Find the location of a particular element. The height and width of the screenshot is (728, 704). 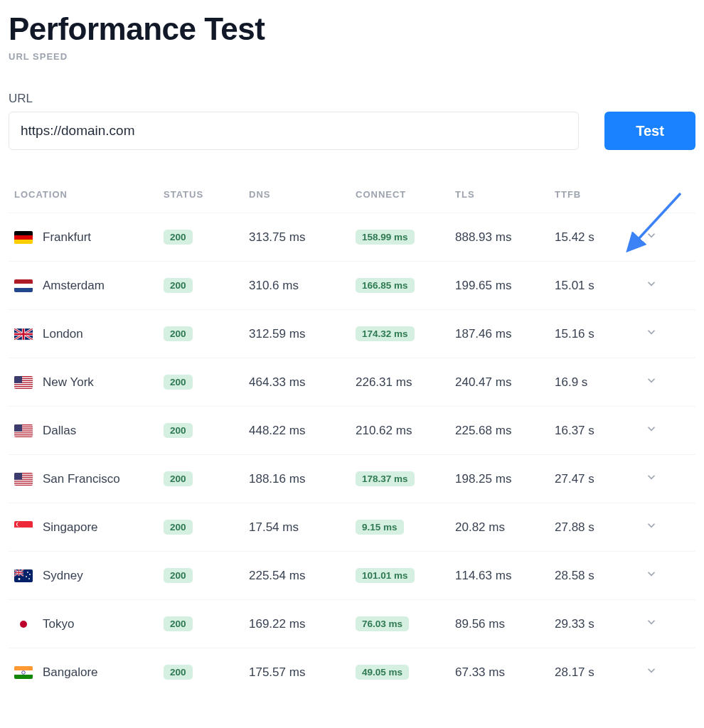

location-name: Frankfurt is located at coordinates (67, 237).